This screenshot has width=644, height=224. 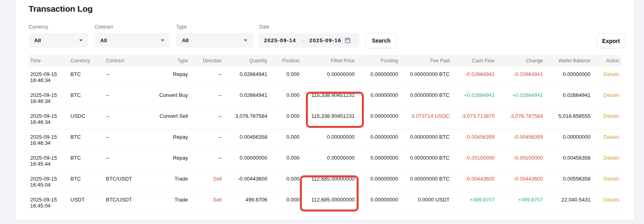 I want to click on cell-fee_paid: 0.0000 USDT, so click(x=424, y=199).